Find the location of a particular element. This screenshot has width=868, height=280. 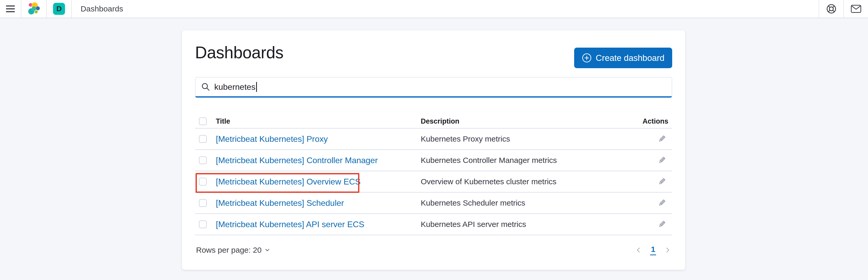

plus-circle-icon is located at coordinates (587, 58).